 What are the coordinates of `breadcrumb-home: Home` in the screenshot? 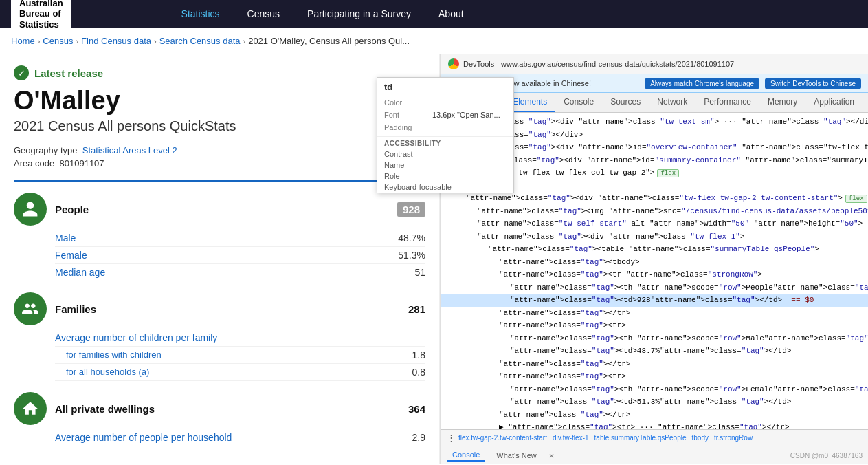 It's located at (23, 41).